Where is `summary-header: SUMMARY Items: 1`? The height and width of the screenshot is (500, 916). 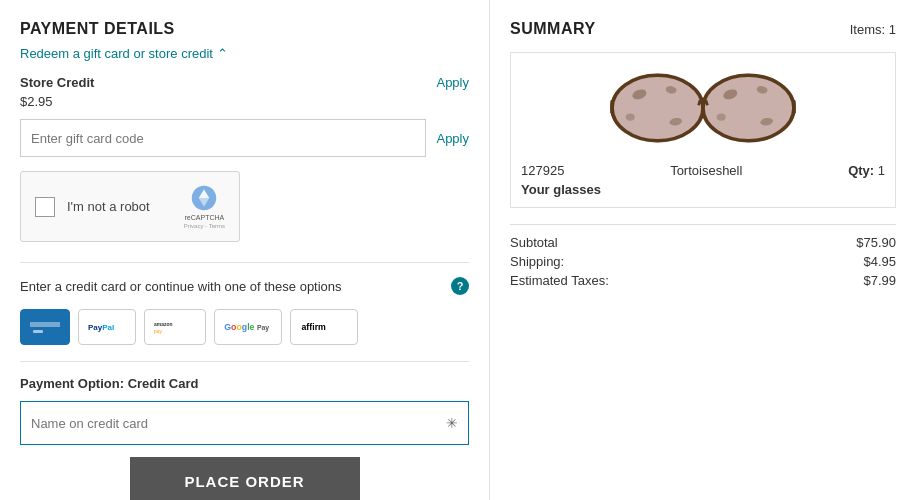 summary-header: SUMMARY Items: 1 is located at coordinates (703, 29).